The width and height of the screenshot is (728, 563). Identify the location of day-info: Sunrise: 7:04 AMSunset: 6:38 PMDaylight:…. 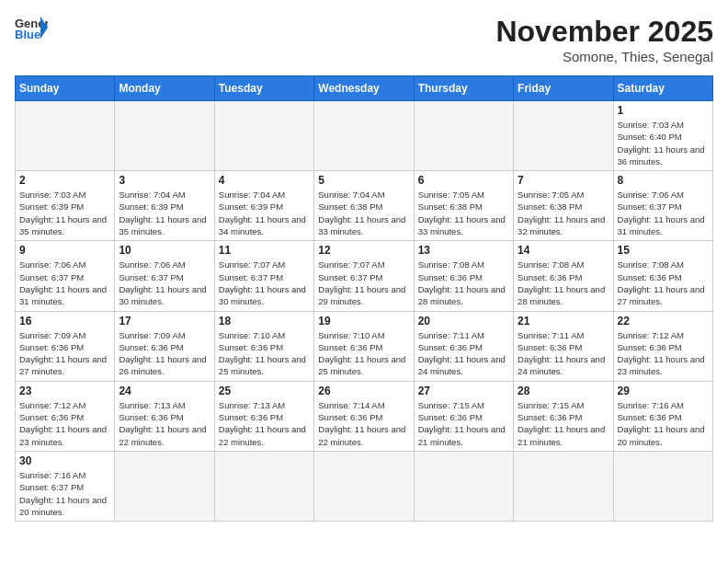
(364, 213).